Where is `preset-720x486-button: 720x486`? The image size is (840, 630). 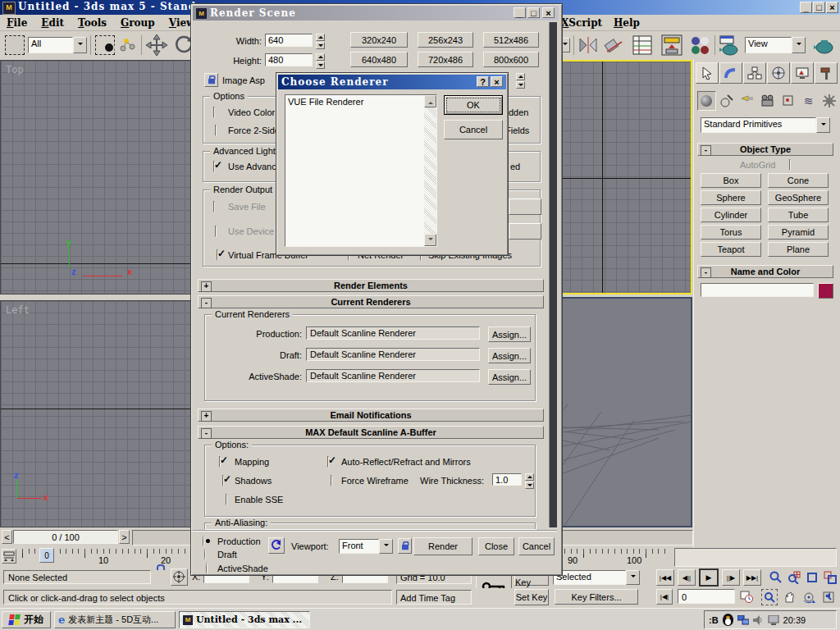 preset-720x486-button: 720x486 is located at coordinates (445, 59).